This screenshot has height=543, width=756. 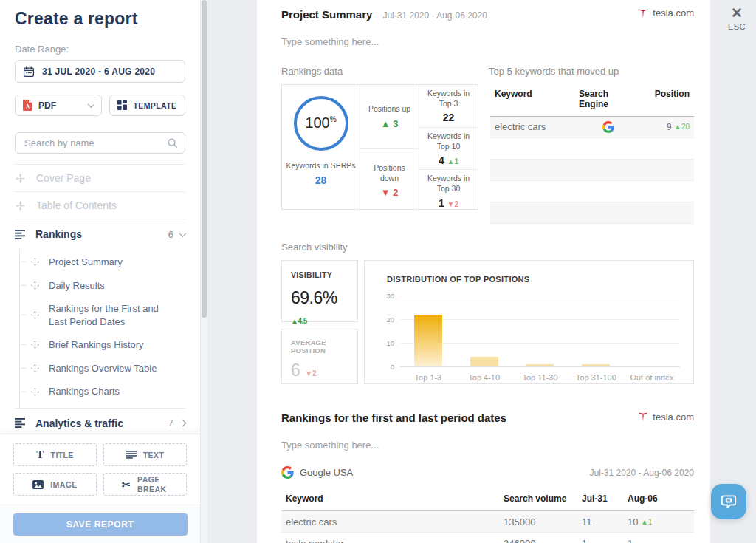 I want to click on list-icon, so click(x=21, y=423).